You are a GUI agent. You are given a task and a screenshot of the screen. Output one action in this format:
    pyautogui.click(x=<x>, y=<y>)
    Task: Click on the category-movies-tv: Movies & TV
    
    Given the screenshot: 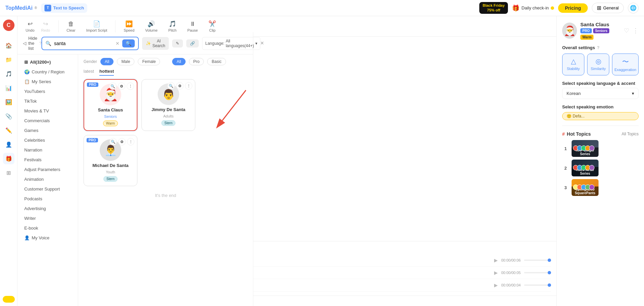 What is the action you would take?
    pyautogui.click(x=48, y=111)
    